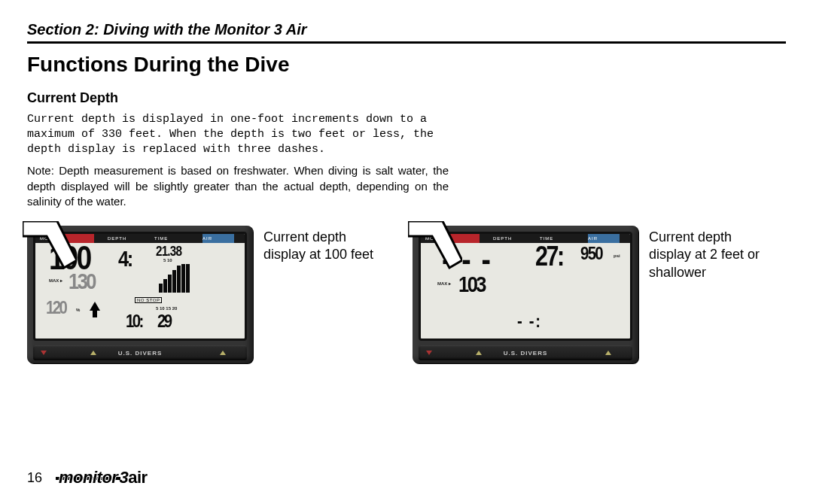 The width and height of the screenshot is (813, 504). What do you see at coordinates (209, 295) in the screenshot?
I see `figure-1: MC DEPTH TIME AIR 100 4: 21.38 5 10` at bounding box center [209, 295].